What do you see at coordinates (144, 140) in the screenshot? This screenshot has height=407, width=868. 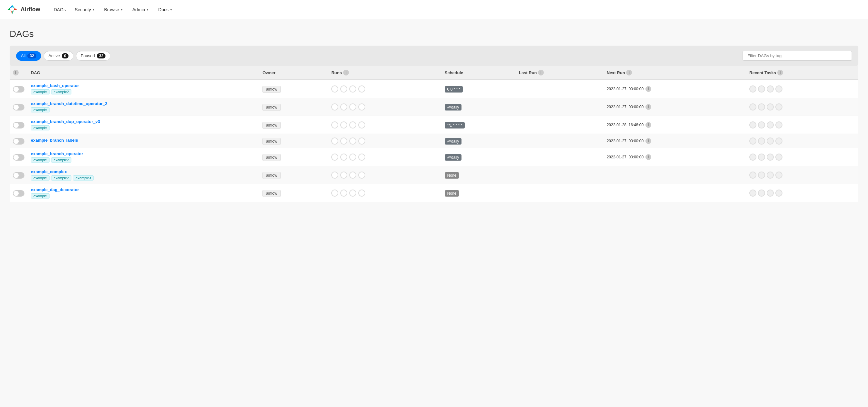 I see `dag-name-link: example_branch_labels` at bounding box center [144, 140].